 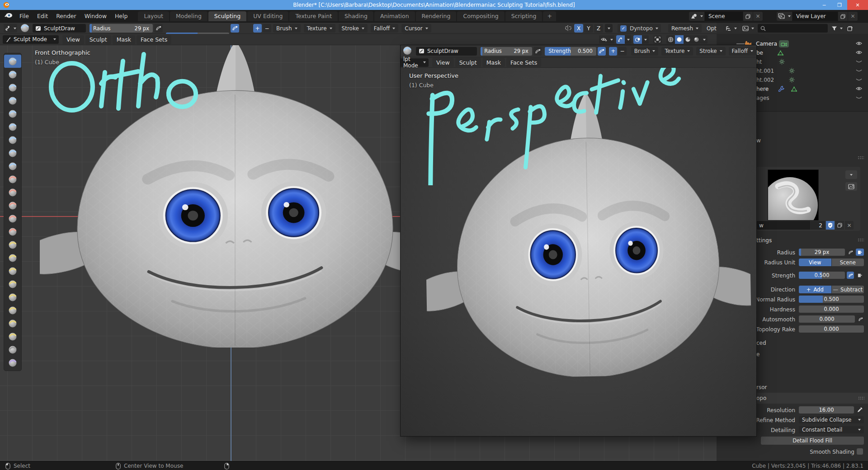 I want to click on mirror-axis-y: Y, so click(x=589, y=28).